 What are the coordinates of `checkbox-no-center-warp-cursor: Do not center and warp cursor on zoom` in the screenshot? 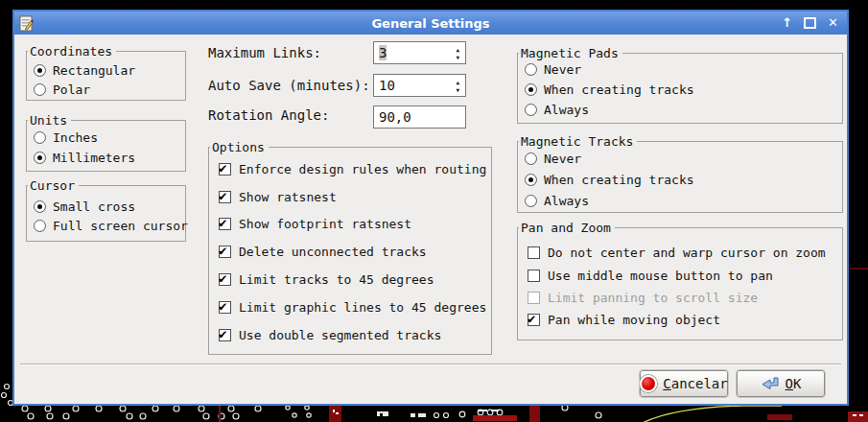 It's located at (680, 253).